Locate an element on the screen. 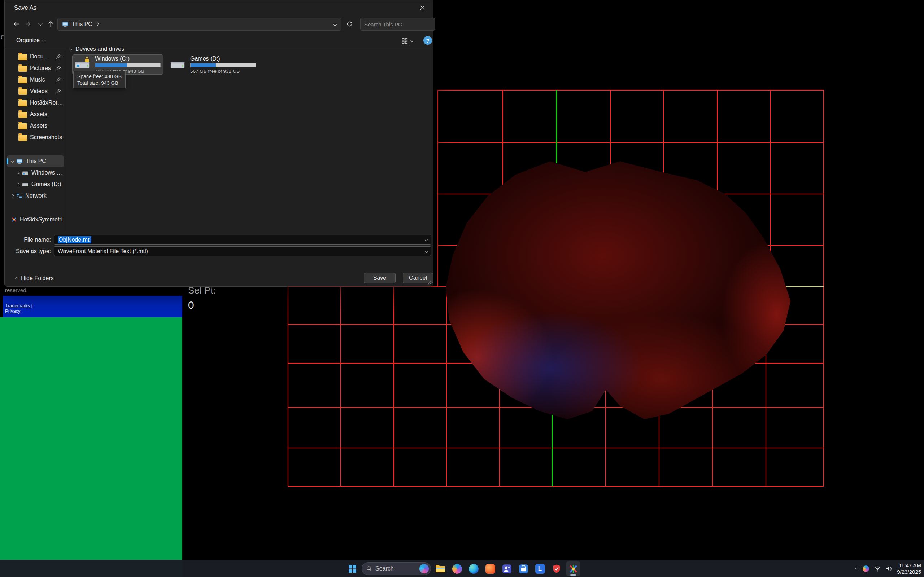 This screenshot has height=577, width=924. group-header-devices-and-drives: Devices and drives is located at coordinates (97, 49).